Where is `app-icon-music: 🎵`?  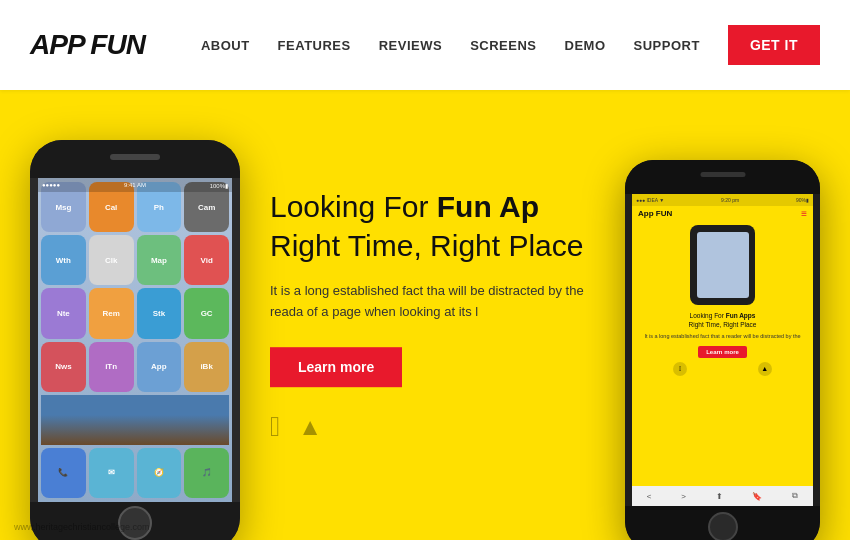 app-icon-music: 🎵 is located at coordinates (206, 473).